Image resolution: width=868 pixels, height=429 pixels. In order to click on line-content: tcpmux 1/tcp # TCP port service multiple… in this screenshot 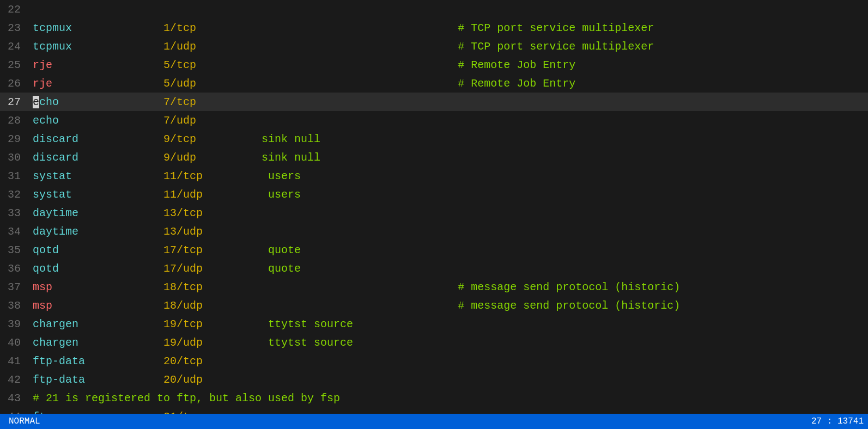, I will do `click(448, 28)`.